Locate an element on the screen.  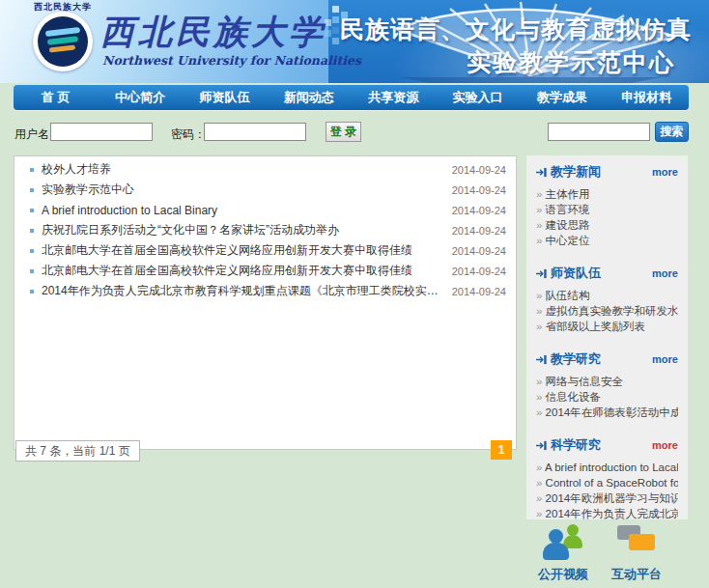
sidebar-section-title: 师资队伍 is located at coordinates (568, 273).